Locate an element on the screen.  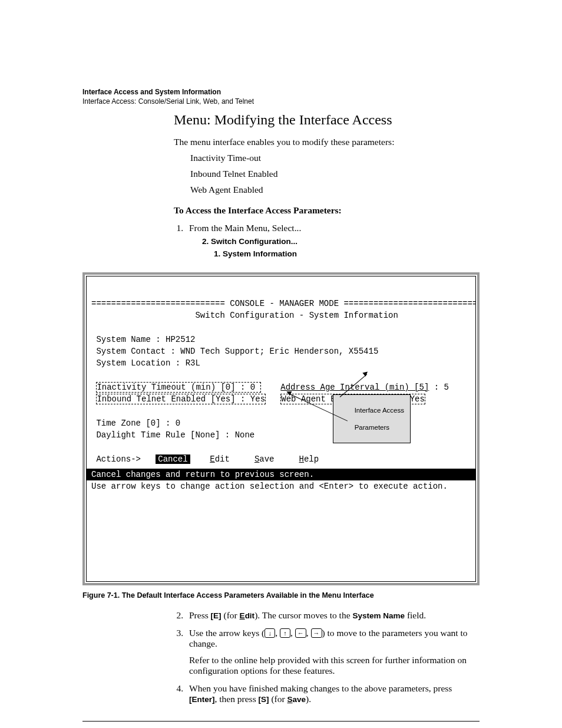
arrowhead-icon is located at coordinates (365, 373).